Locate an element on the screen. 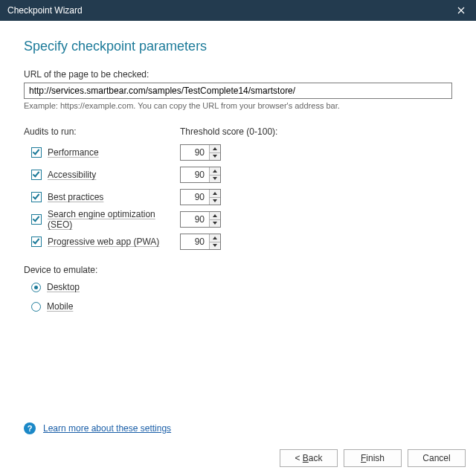 This screenshot has width=476, height=476. close-icon is located at coordinates (461, 10).